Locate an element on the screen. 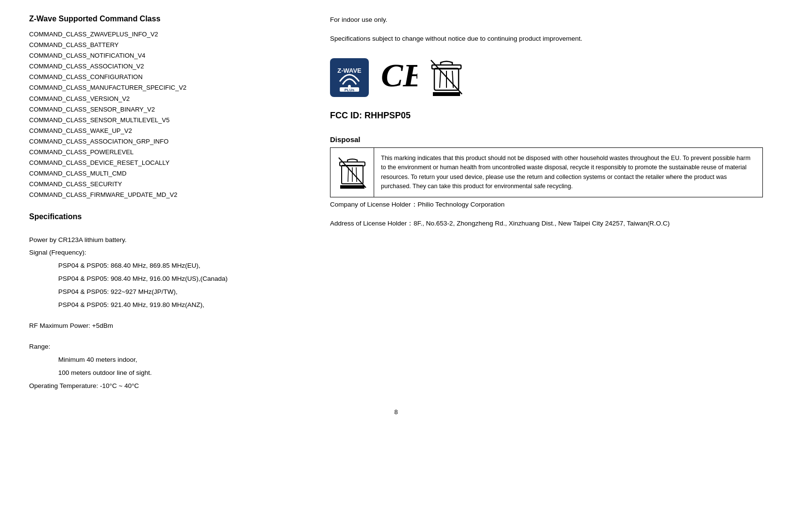  range-detail-item: 100 meters outdoor line of sight. is located at coordinates (180, 373).